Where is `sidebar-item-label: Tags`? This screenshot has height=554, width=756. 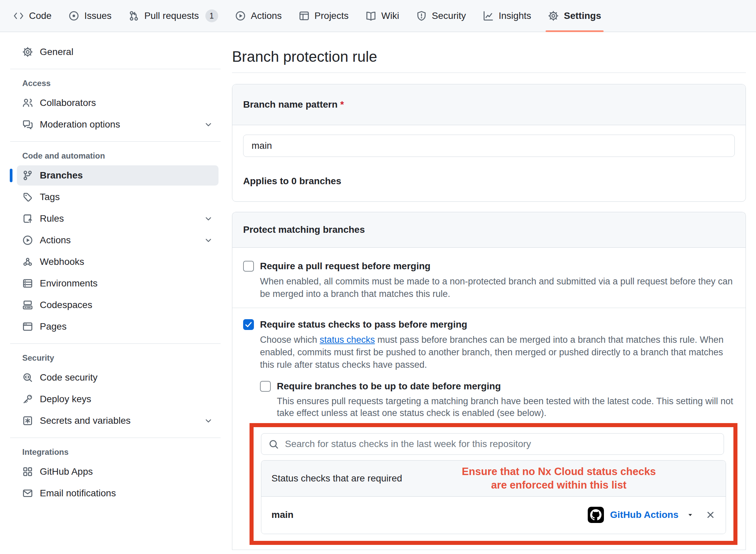 sidebar-item-label: Tags is located at coordinates (50, 197).